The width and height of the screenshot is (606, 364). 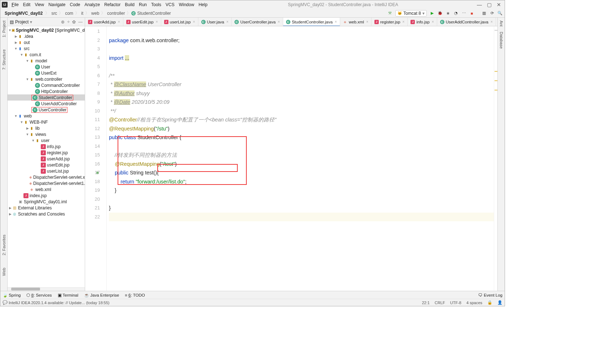 I want to click on tree-webxml: web.xml, so click(x=43, y=190).